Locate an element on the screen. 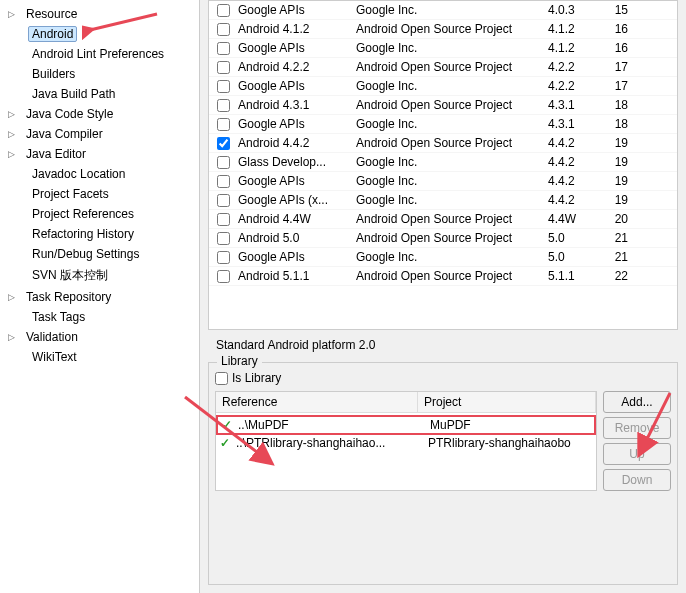 Image resolution: width=686 pixels, height=593 pixels. target-row: Google APIsGoogle Inc.4.4.219 is located at coordinates (443, 182).